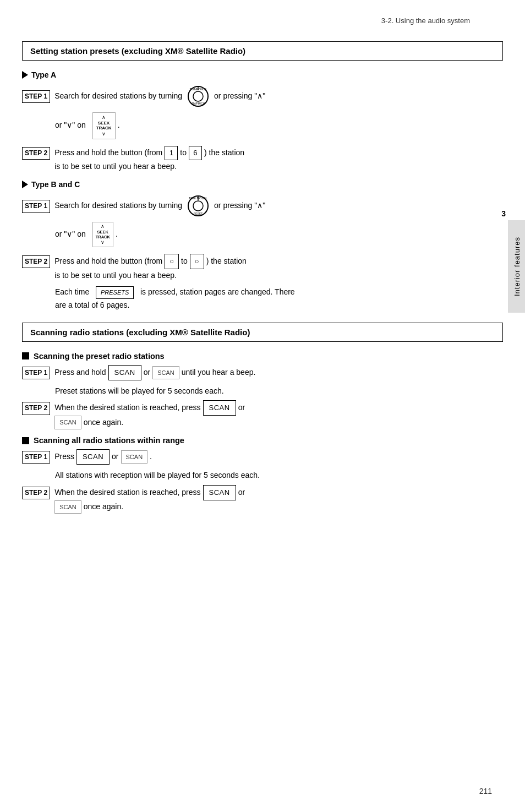 The image size is (525, 812). Describe the element at coordinates (262, 206) in the screenshot. I see `step1-typeBC: STEP 1 Search for desired stations by tu…` at that location.